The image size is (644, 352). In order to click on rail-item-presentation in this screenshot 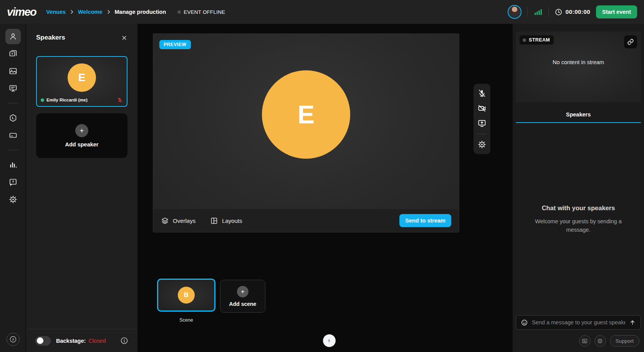, I will do `click(13, 88)`.